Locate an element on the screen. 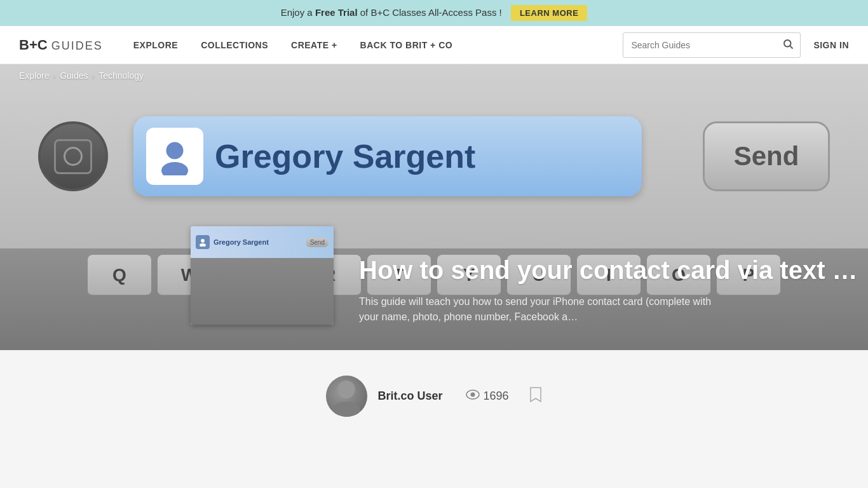  thumb-send-button: Send is located at coordinates (318, 243).